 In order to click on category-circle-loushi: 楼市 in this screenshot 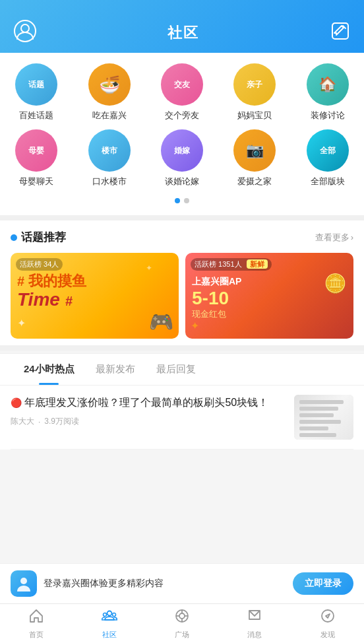, I will do `click(109, 151)`.